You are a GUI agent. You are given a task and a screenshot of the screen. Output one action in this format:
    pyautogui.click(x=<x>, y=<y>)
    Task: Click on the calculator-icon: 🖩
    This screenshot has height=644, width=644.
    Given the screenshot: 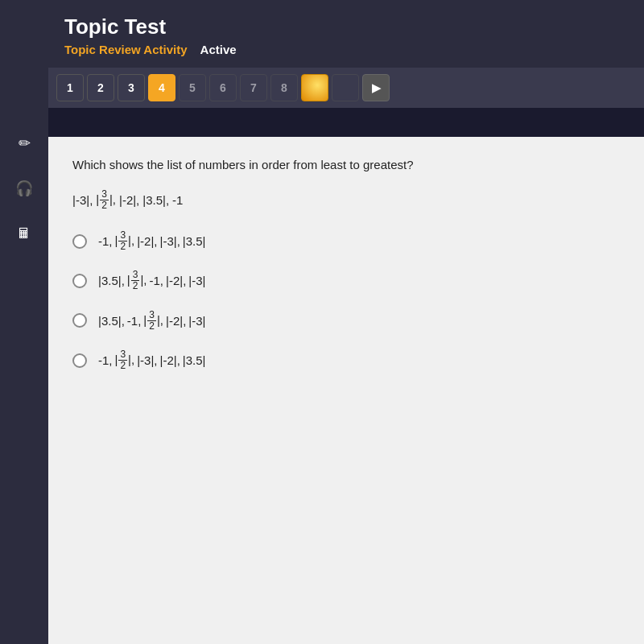 What is the action you would take?
    pyautogui.click(x=24, y=233)
    